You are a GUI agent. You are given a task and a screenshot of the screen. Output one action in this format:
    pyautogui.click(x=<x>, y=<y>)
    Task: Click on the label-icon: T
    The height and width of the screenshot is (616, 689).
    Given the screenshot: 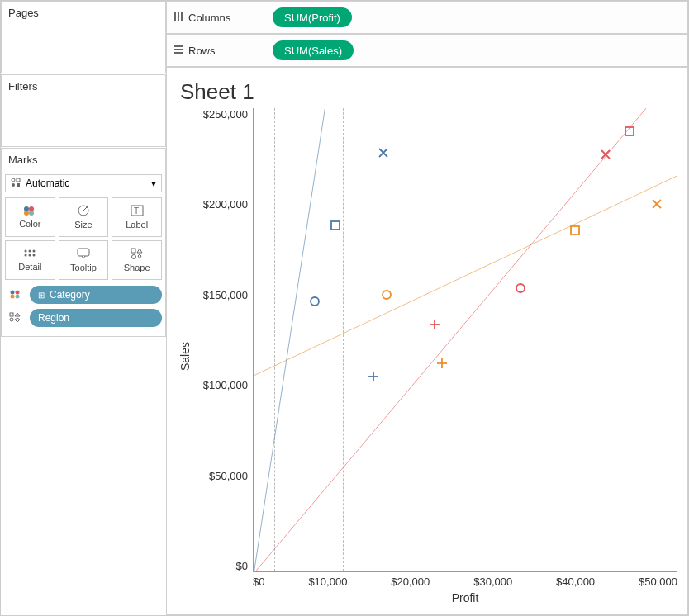 What is the action you would take?
    pyautogui.click(x=137, y=211)
    